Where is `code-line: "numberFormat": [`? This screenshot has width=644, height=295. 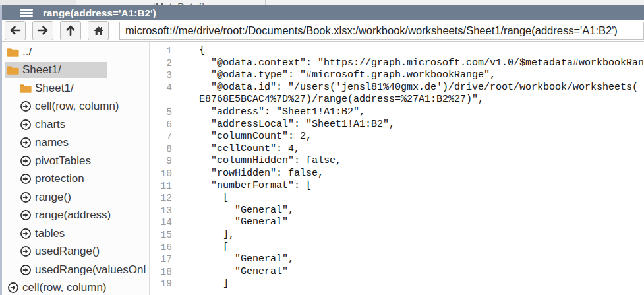 code-line: "numberFormat": [ is located at coordinates (419, 186).